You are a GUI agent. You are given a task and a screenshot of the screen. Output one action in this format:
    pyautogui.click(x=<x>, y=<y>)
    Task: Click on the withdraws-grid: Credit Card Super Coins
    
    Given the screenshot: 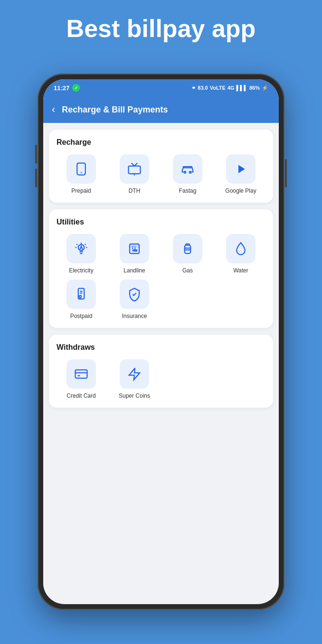 What is the action you would take?
    pyautogui.click(x=161, y=379)
    